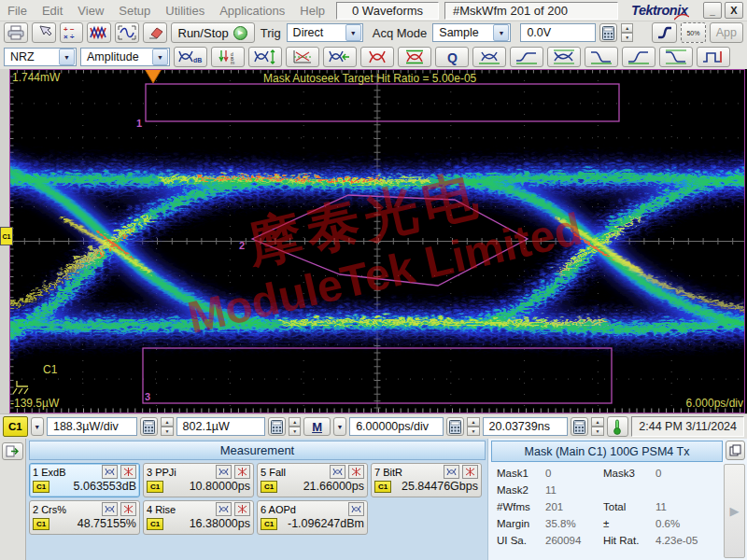 This screenshot has width=747, height=560. I want to click on set-50-percent-button: 50%, so click(693, 33).